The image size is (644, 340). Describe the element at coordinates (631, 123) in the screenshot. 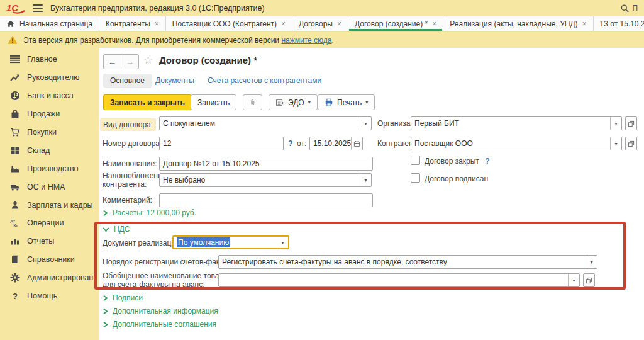

I see `organization-open-button` at that location.